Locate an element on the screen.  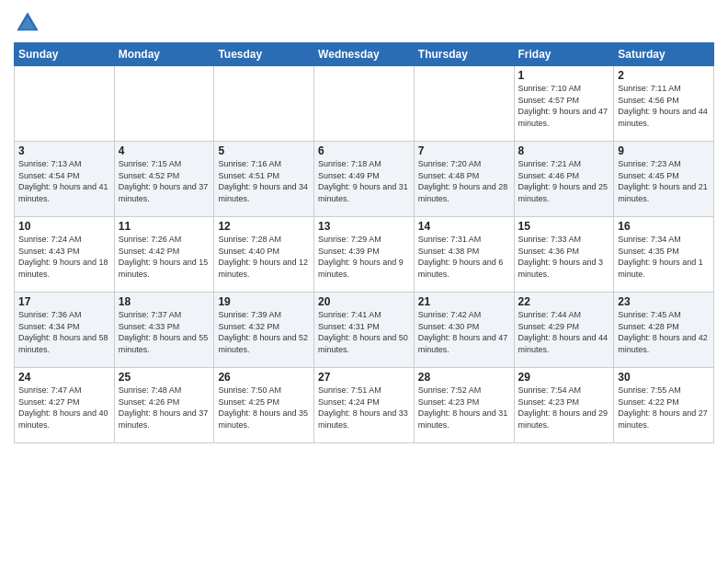
day-number: 5 is located at coordinates (264, 151).